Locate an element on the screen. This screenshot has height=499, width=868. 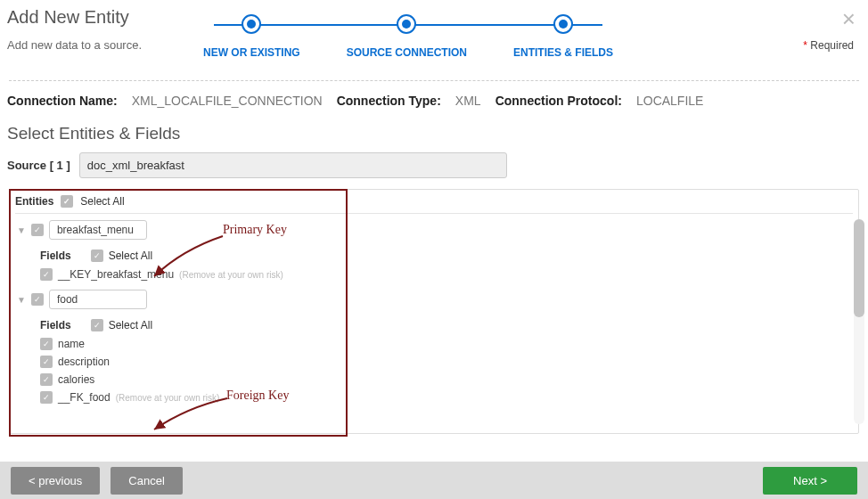
required-note: * Required is located at coordinates (829, 45).